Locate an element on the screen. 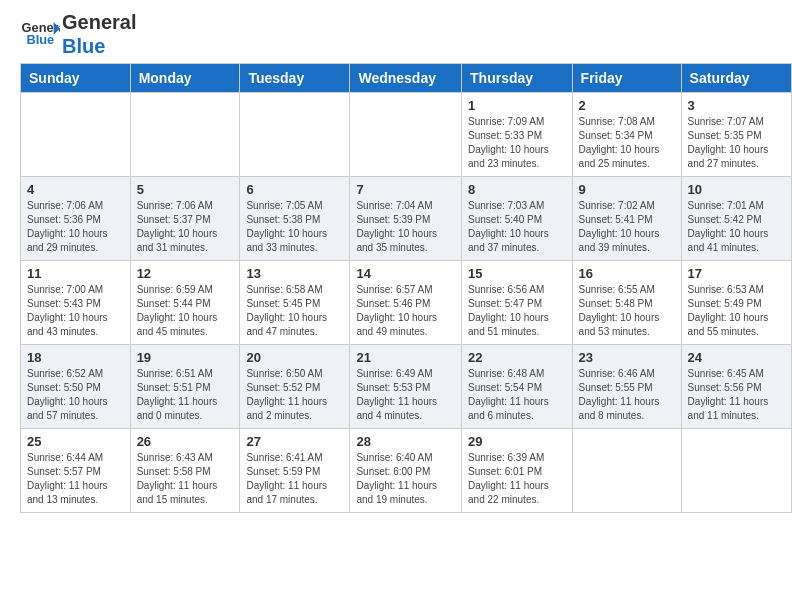 This screenshot has height=612, width=792. day-info-text: Sunrise: 6:58 AM is located at coordinates (294, 290).